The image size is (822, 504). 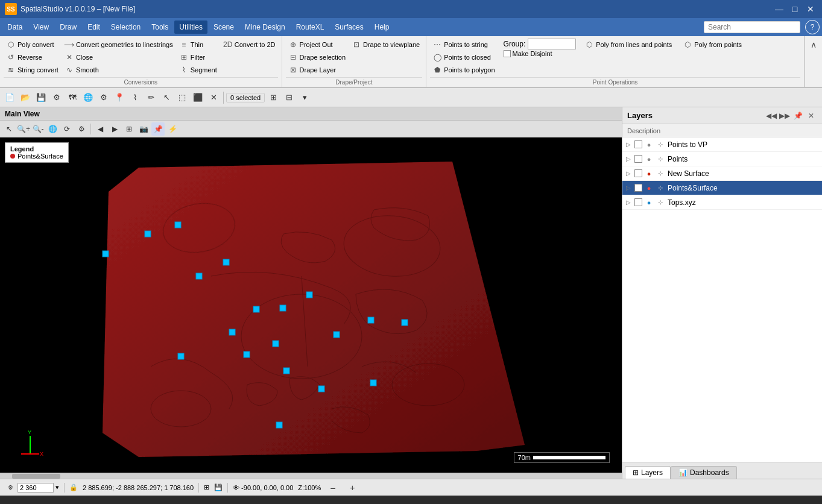 I want to click on vp-zoom-in-button: 🔍+, so click(x=24, y=129).